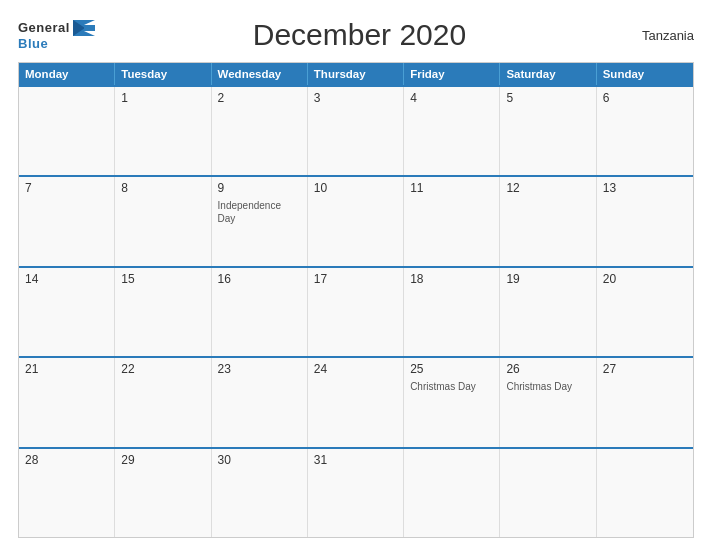 The width and height of the screenshot is (712, 550). What do you see at coordinates (162, 460) in the screenshot?
I see `day-number: 29` at bounding box center [162, 460].